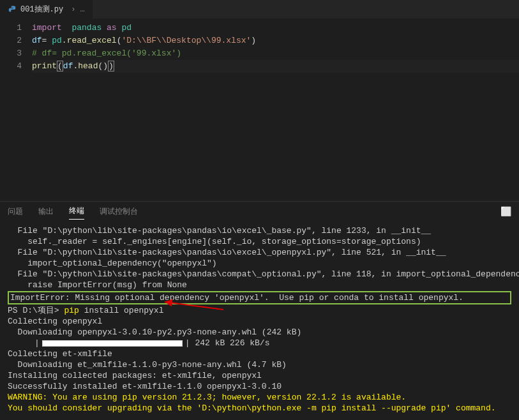 This screenshot has height=420, width=519. I want to click on code-line: df= pd.read_excel('D:\\BF\\Desktop\\99.x…, so click(276, 41).